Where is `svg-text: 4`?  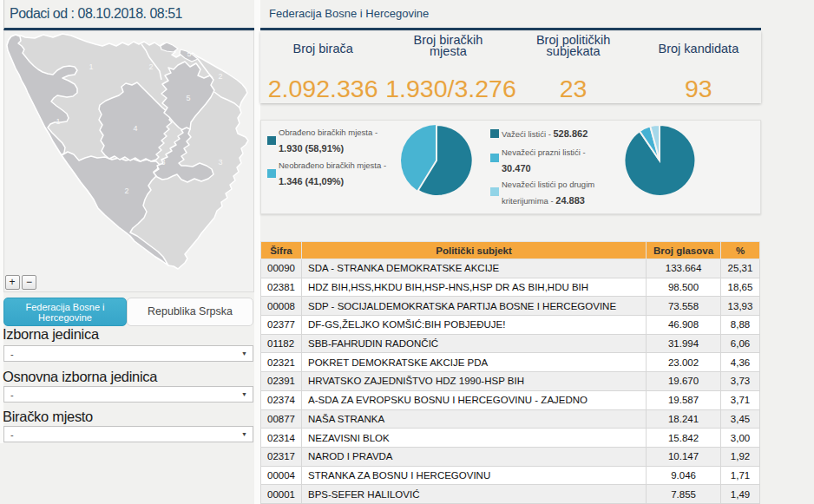
svg-text: 4 is located at coordinates (135, 128).